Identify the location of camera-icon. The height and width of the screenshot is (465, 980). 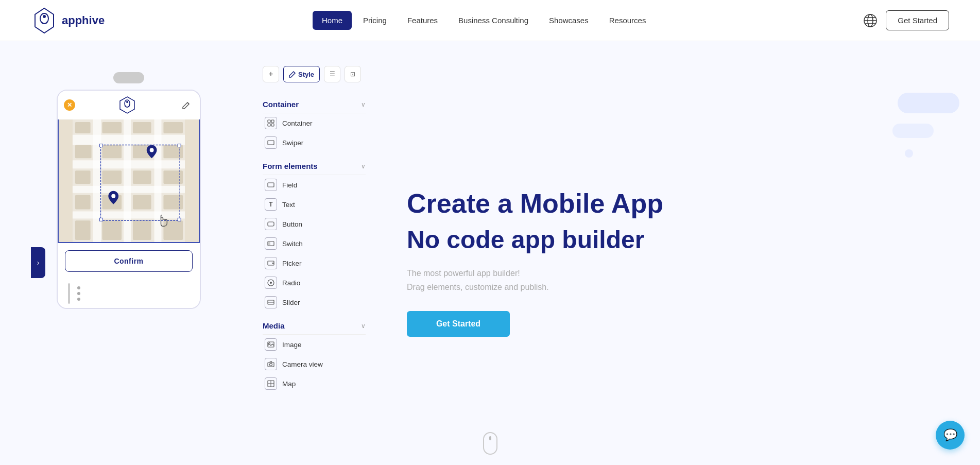
(271, 364).